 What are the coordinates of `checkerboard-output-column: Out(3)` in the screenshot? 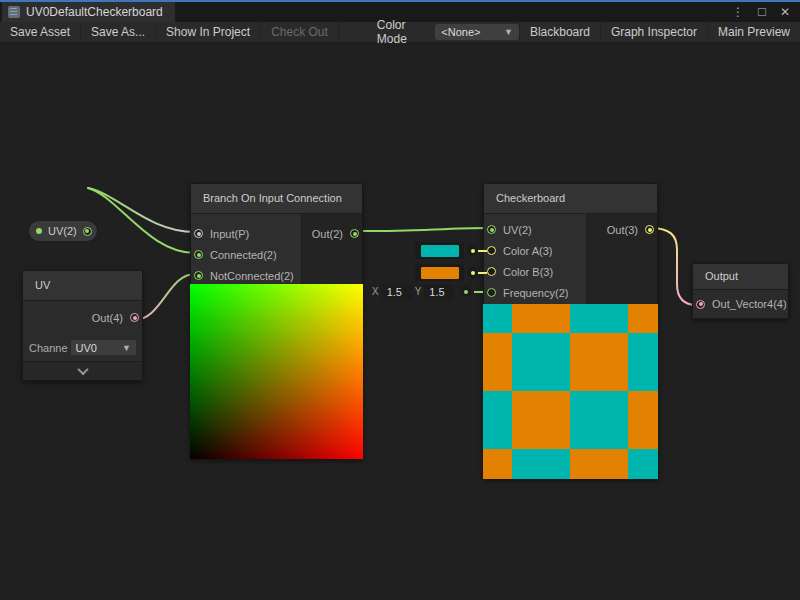 It's located at (622, 259).